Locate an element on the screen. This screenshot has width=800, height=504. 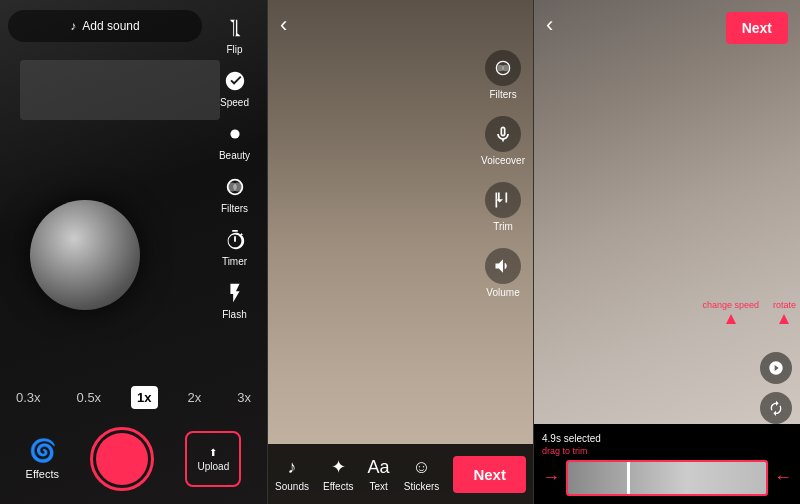
speed-3x: 3x is located at coordinates (244, 398).